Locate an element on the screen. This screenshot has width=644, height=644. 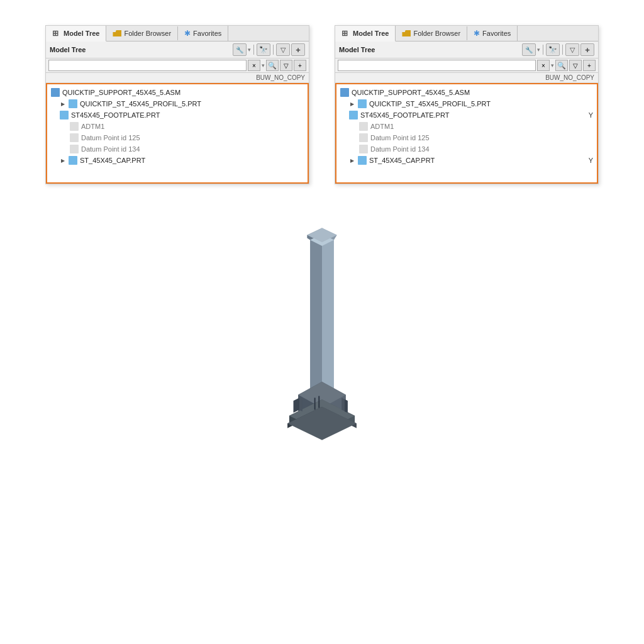
asm-icon-right is located at coordinates (345, 92).